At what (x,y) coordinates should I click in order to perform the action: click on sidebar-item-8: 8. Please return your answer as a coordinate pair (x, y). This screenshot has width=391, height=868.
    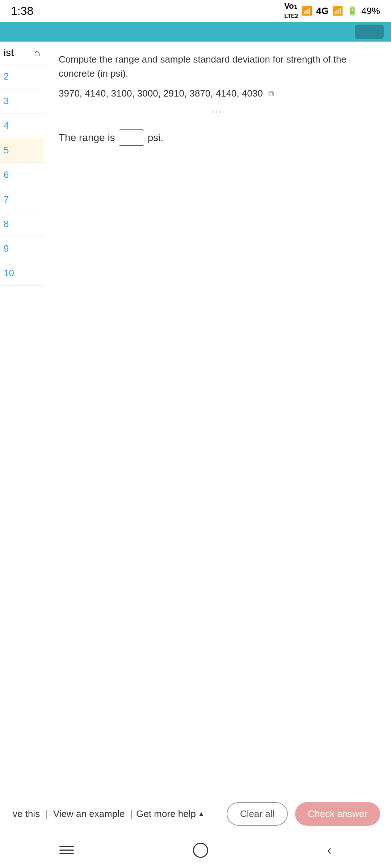
    Looking at the image, I should click on (22, 224).